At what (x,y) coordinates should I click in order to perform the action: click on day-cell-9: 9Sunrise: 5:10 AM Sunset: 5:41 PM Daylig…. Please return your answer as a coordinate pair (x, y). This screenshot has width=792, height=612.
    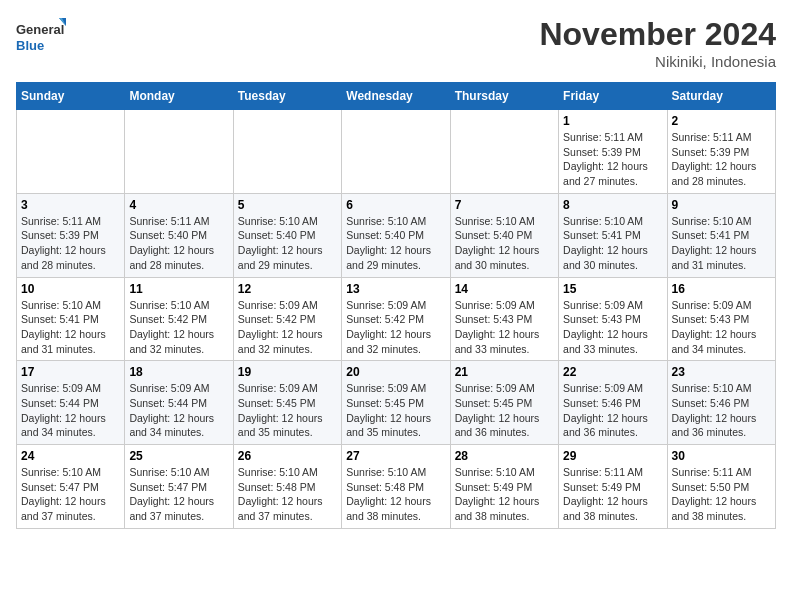
    Looking at the image, I should click on (721, 235).